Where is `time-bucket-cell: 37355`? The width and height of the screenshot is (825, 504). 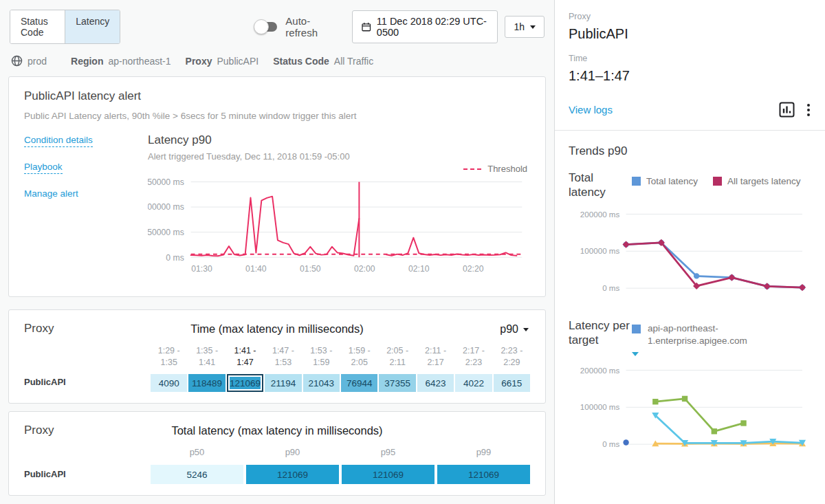 time-bucket-cell: 37355 is located at coordinates (397, 383).